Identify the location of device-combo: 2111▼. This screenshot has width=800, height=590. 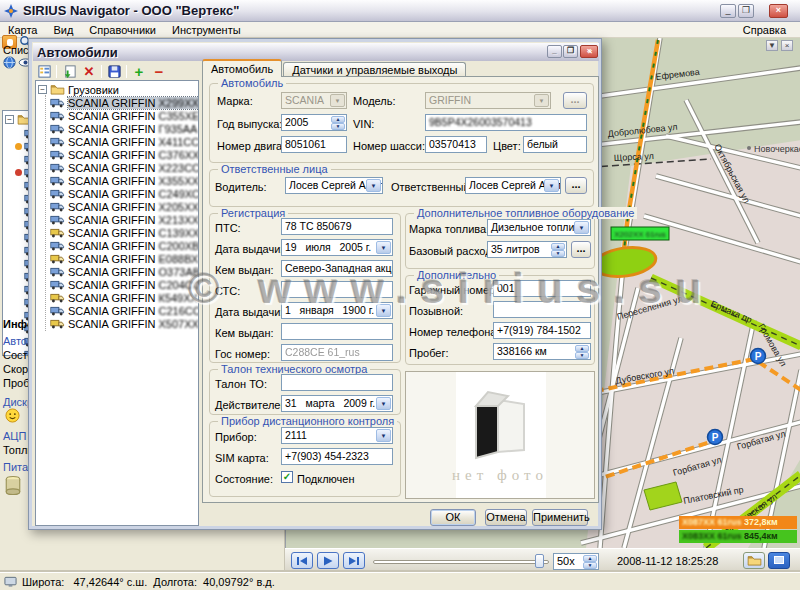
(337, 436).